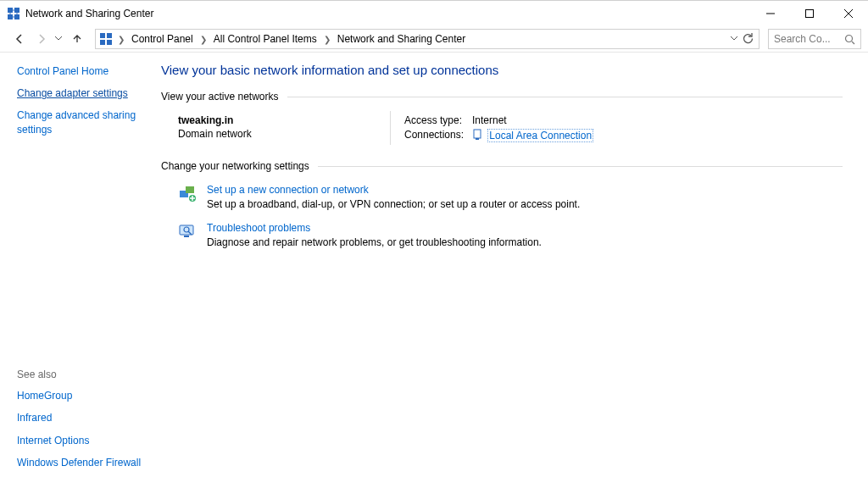 This screenshot has width=868, height=488. I want to click on see-also-link: Windows Defender Firewall, so click(79, 463).